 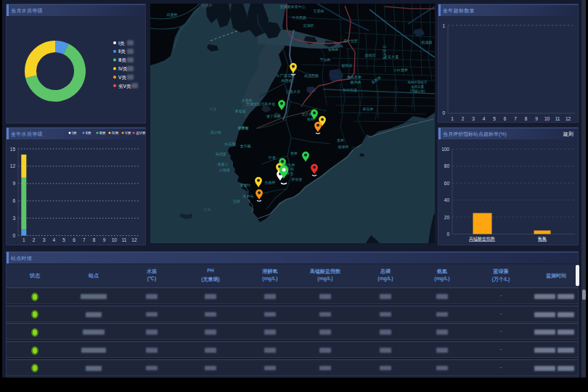 What do you see at coordinates (245, 185) in the screenshot?
I see `svg-text: 吴塘叶` at bounding box center [245, 185].